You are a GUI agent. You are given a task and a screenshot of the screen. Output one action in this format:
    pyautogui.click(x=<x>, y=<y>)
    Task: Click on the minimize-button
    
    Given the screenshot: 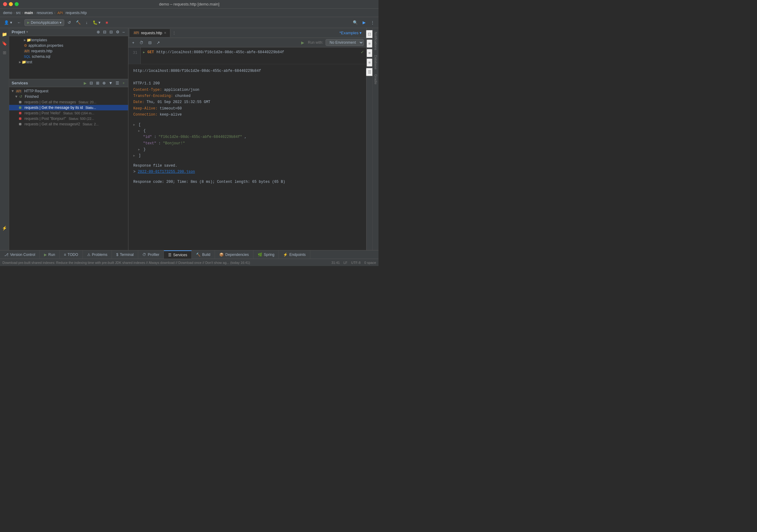 What is the action you would take?
    pyautogui.click(x=11, y=4)
    